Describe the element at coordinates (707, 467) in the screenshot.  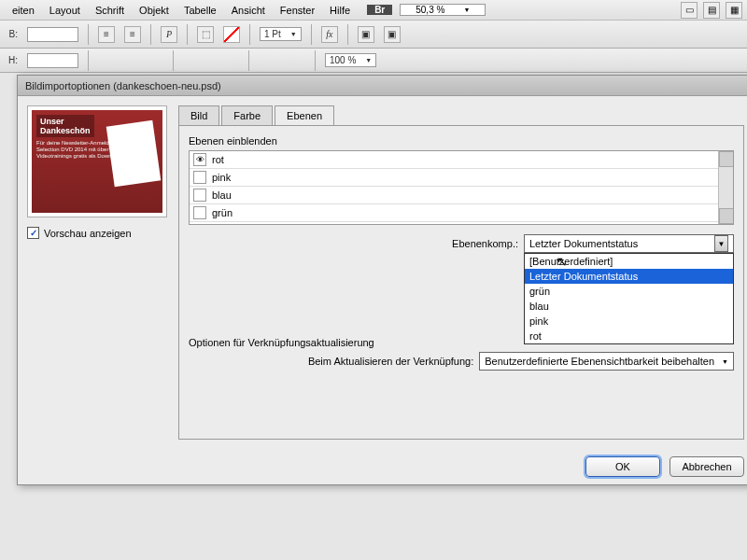
I see `cancel-button: Abbrechen` at that location.